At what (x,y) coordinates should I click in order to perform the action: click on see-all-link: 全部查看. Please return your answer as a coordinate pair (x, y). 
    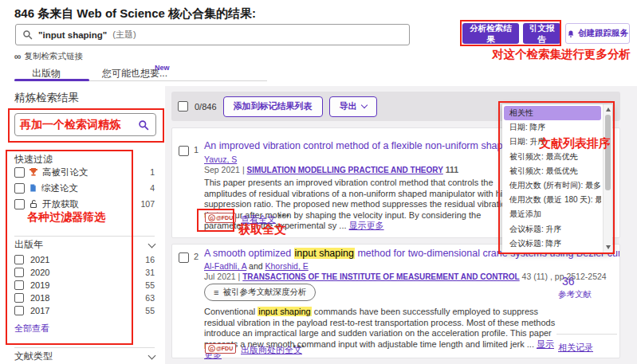
    Looking at the image, I should click on (32, 328).